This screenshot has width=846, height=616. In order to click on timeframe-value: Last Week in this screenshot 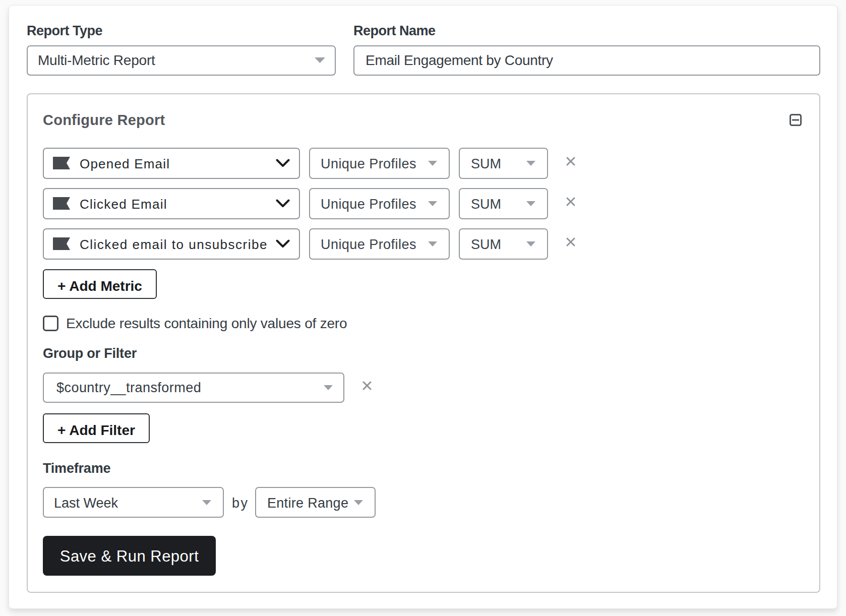, I will do `click(128, 503)`.